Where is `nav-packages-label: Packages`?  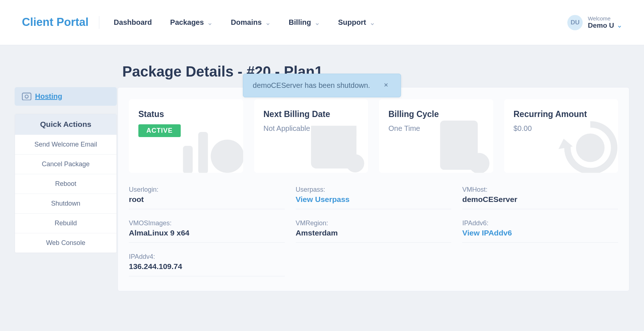
nav-packages-label: Packages is located at coordinates (187, 23).